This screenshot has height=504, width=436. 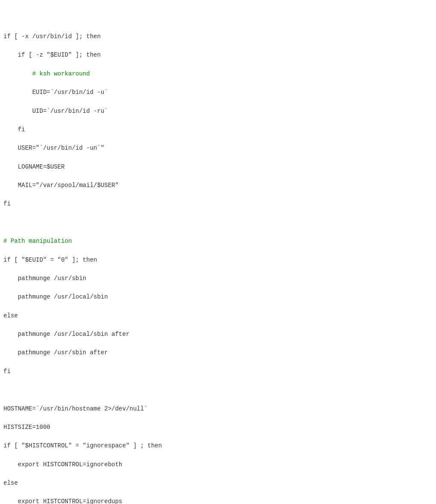 I want to click on line-6: UID=`/usr/bin/id -ru`, so click(x=218, y=112).